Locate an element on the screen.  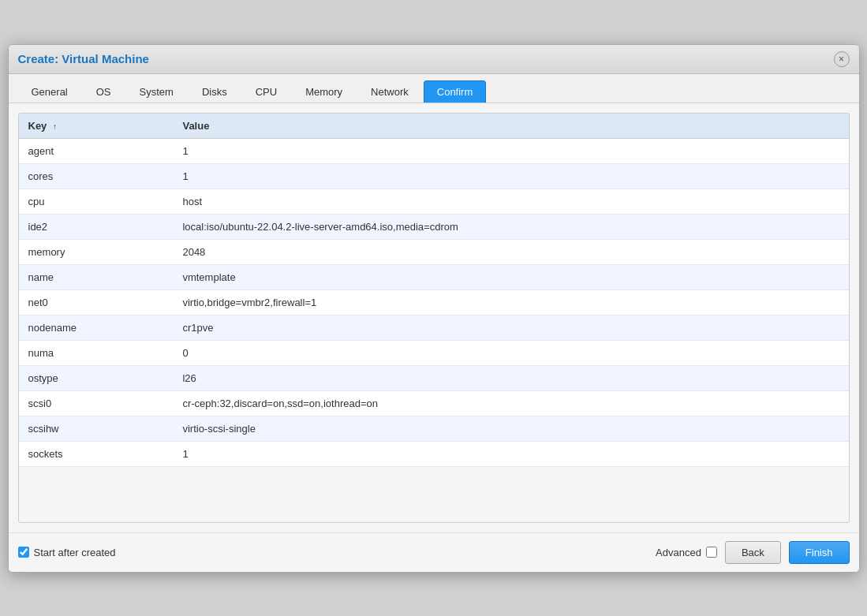
tab-memory: Memory is located at coordinates (323, 91).